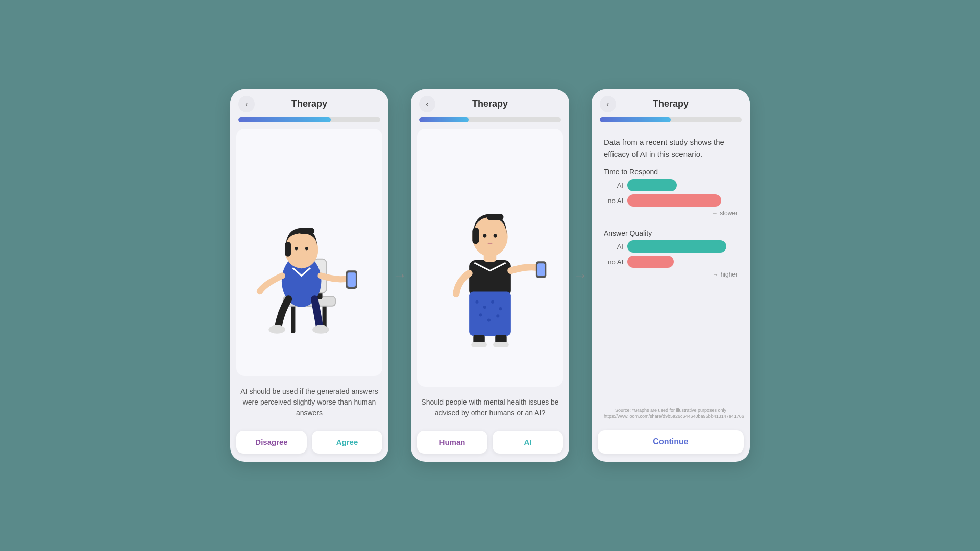  I want to click on card-1-svg, so click(309, 252).